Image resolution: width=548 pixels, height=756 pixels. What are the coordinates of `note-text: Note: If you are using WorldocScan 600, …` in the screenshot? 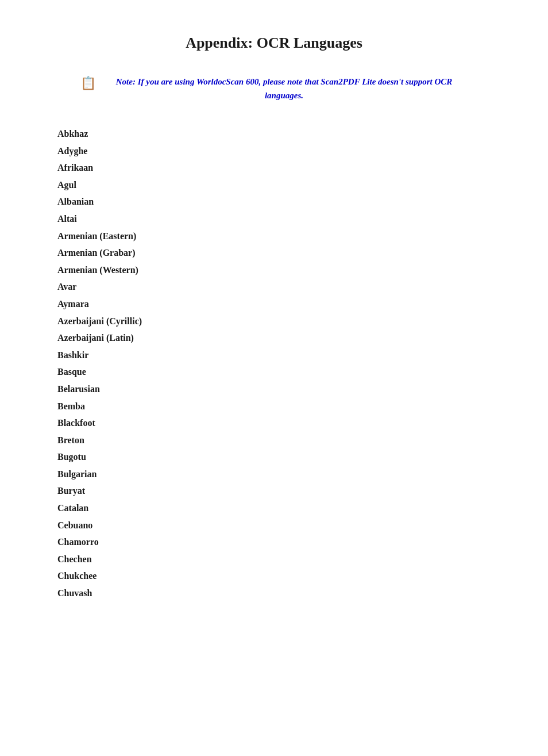 It's located at (284, 89).